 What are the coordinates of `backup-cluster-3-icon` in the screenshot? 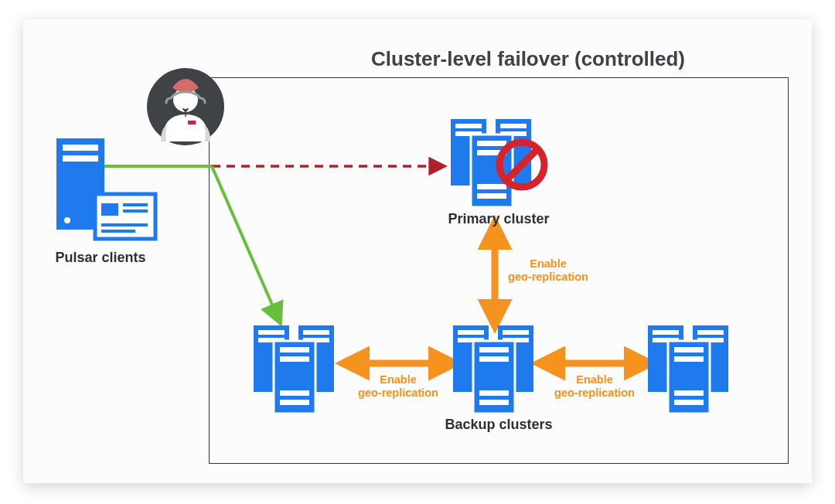 It's located at (692, 369).